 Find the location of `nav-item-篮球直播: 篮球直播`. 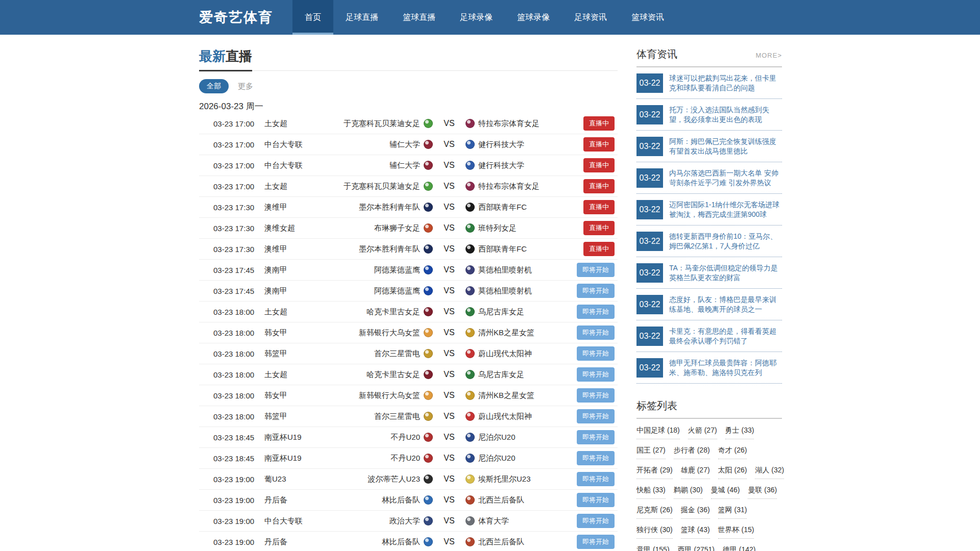

nav-item-篮球直播: 篮球直播 is located at coordinates (419, 17).